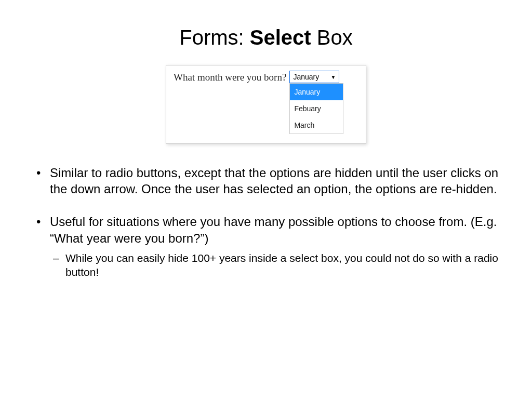  Describe the element at coordinates (316, 92) in the screenshot. I see `select-option: January` at that location.